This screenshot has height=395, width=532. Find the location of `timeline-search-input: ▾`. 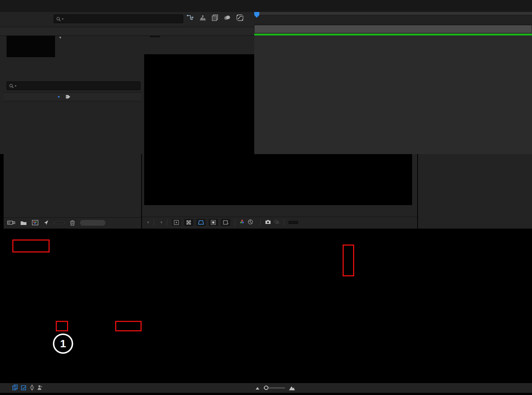

timeline-search-input: ▾ is located at coordinates (118, 19).